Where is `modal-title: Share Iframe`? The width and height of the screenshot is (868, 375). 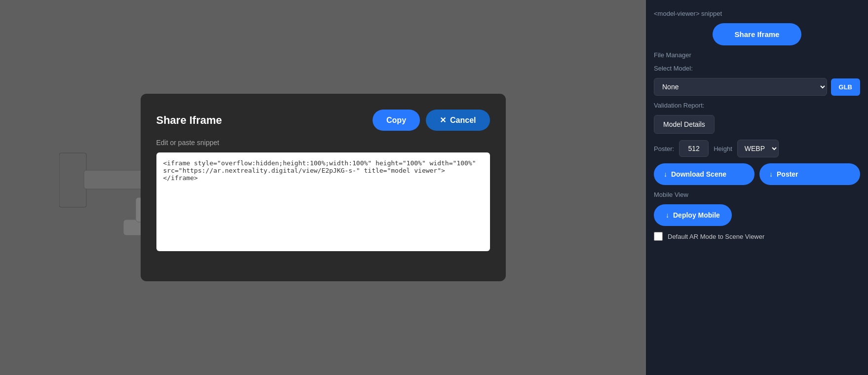
modal-title: Share Iframe is located at coordinates (189, 120).